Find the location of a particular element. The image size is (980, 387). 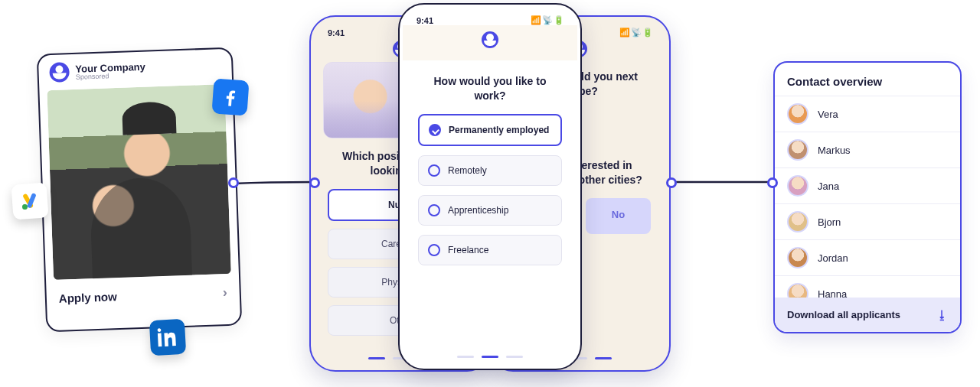

contact-row: Markus is located at coordinates (867, 150).